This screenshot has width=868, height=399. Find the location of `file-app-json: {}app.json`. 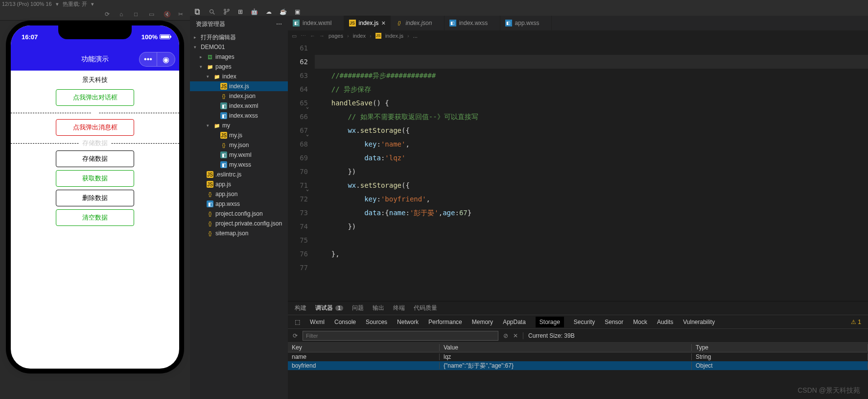

file-app-json: {}app.json is located at coordinates (239, 194).